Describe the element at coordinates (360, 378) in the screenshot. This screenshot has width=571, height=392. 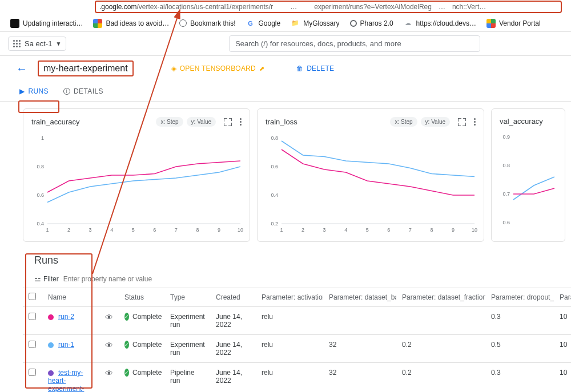
I see `param-batch: 32` at that location.